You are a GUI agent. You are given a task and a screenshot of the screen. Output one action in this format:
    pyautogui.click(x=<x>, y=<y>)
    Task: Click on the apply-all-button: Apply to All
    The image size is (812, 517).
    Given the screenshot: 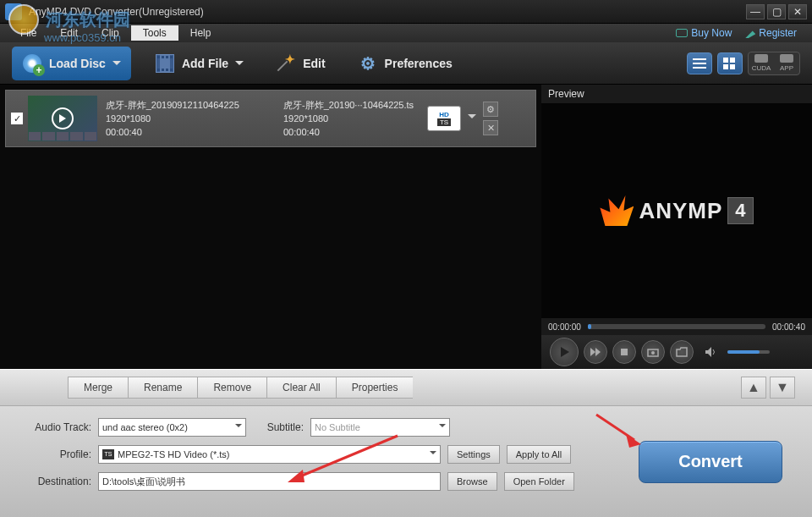 What is the action you would take?
    pyautogui.click(x=539, y=454)
    